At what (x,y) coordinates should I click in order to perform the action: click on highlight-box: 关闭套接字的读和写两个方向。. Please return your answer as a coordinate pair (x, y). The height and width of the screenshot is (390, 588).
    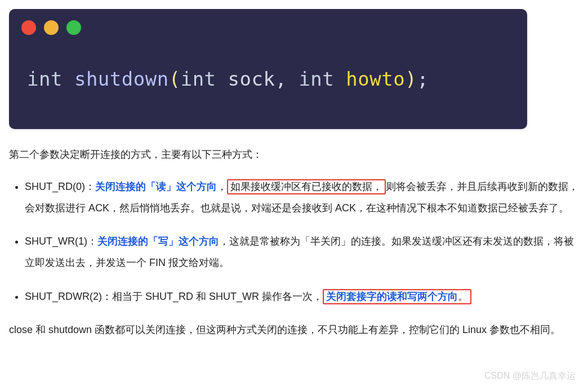
    Looking at the image, I should click on (397, 296).